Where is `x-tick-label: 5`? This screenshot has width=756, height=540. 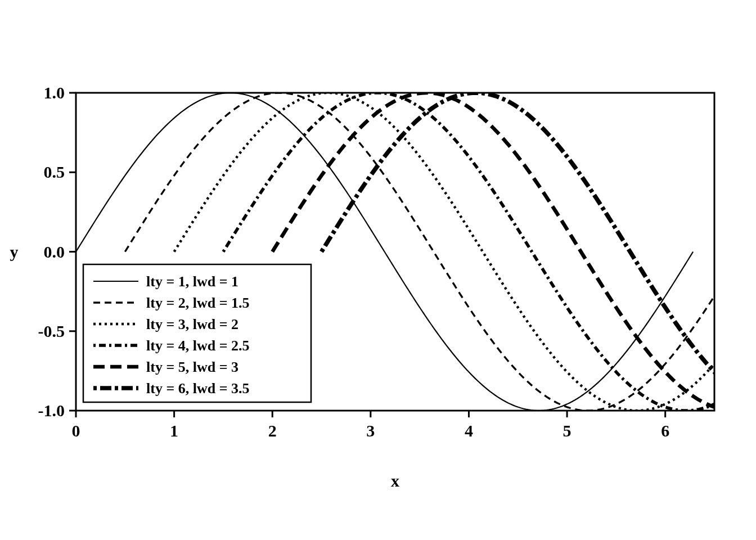
x-tick-label: 5 is located at coordinates (567, 431).